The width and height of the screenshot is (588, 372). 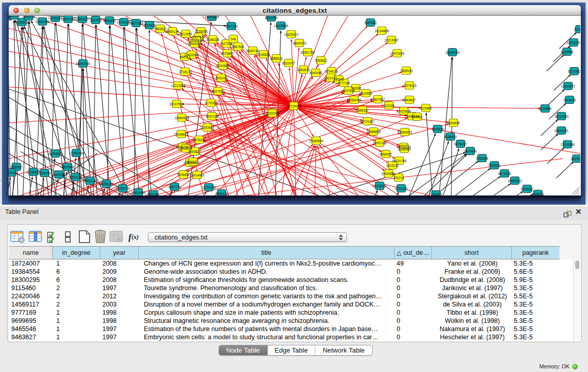 I want to click on svg-text: 546, so click(x=233, y=39).